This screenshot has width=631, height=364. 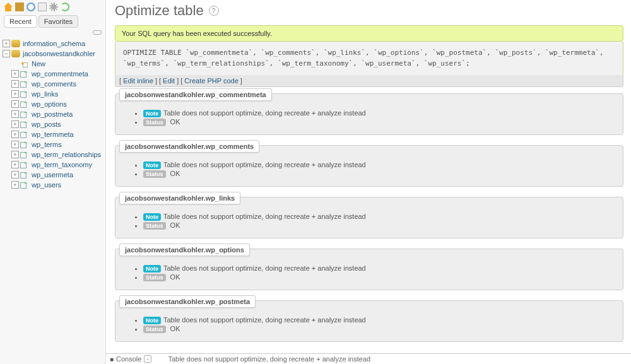 I want to click on console-label: Console, so click(x=129, y=359).